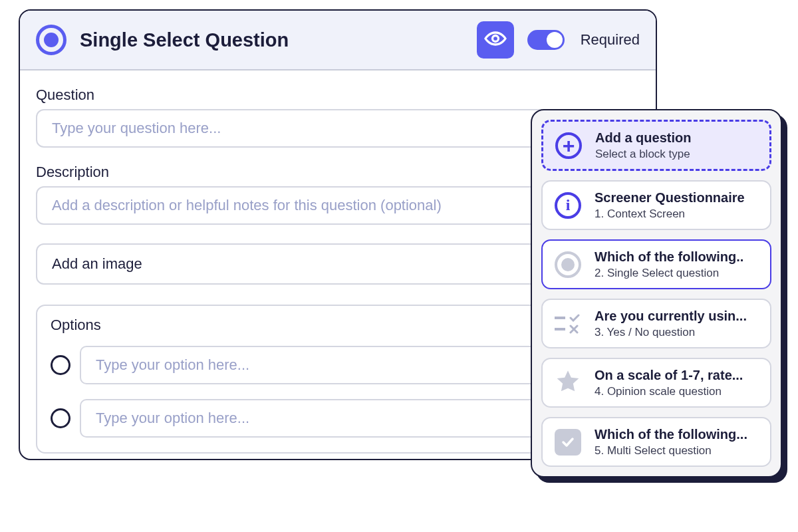 The height and width of the screenshot is (532, 798). Describe the element at coordinates (671, 435) in the screenshot. I see `block-title: Which of the following...` at that location.